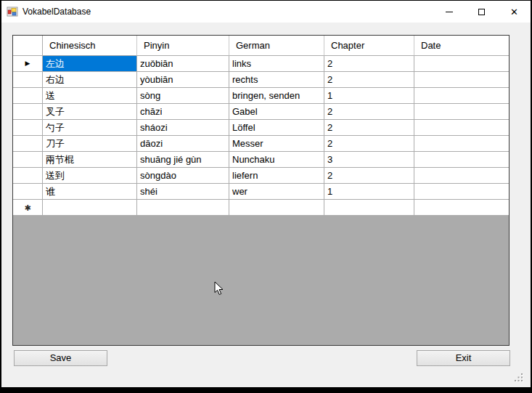 This screenshot has width=532, height=393. I want to click on resize-grip, so click(519, 378).